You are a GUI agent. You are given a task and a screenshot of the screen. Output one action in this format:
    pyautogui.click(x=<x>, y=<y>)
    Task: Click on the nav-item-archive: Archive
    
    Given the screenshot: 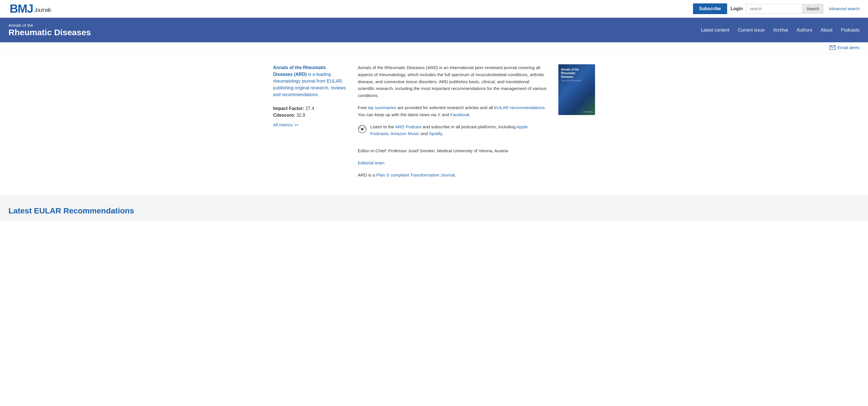 What is the action you would take?
    pyautogui.click(x=781, y=30)
    